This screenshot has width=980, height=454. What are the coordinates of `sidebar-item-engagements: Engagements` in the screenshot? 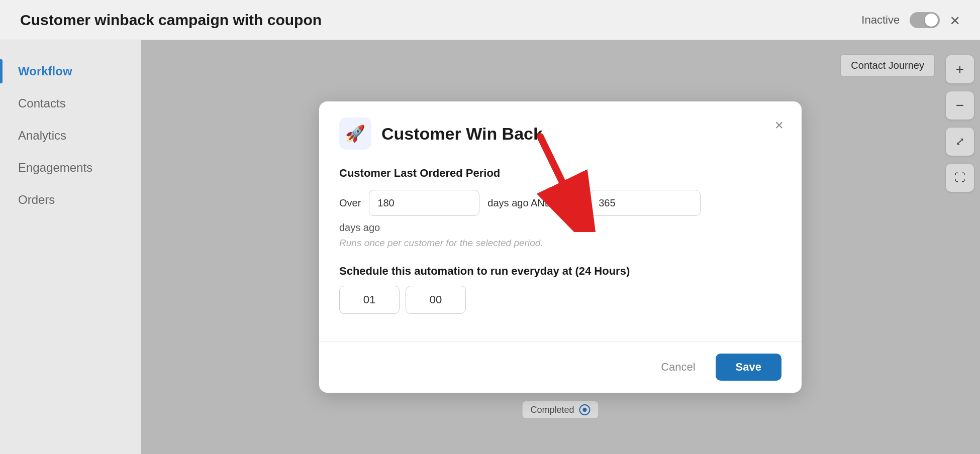 It's located at (70, 168).